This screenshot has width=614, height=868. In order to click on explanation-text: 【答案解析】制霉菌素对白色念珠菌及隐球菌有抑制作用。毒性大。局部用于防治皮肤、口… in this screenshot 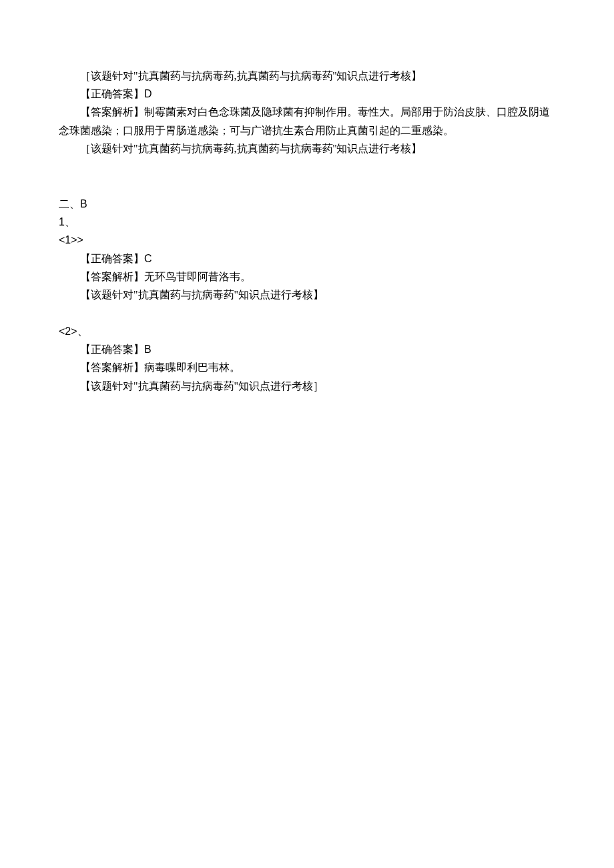, I will do `click(304, 121)`.